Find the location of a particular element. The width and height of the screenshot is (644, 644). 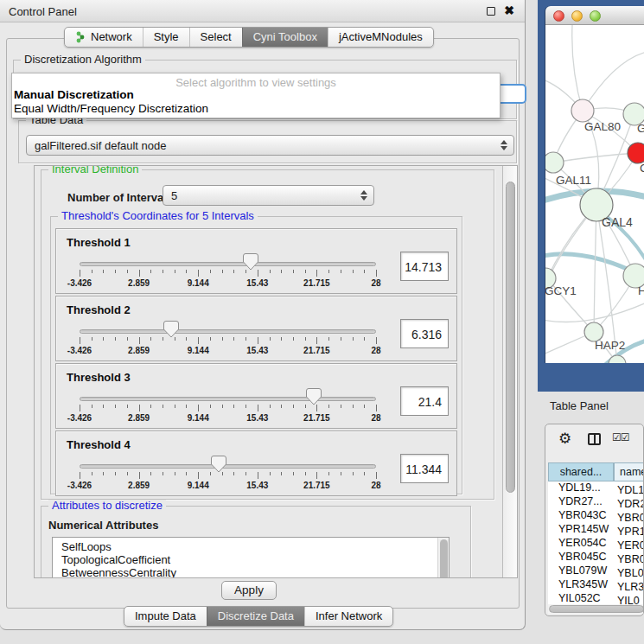

dropdown-placeholder-item: Select algorithm to view settings is located at coordinates (256, 81).